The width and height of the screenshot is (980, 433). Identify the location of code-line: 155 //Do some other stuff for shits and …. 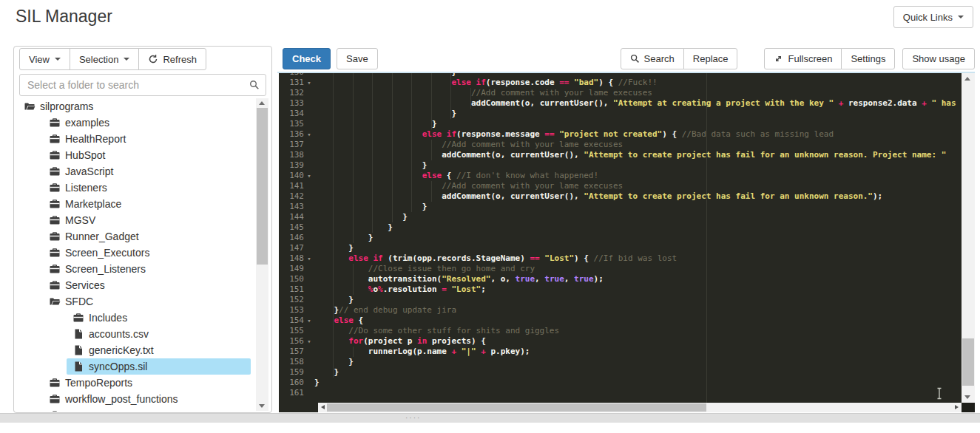
(620, 331).